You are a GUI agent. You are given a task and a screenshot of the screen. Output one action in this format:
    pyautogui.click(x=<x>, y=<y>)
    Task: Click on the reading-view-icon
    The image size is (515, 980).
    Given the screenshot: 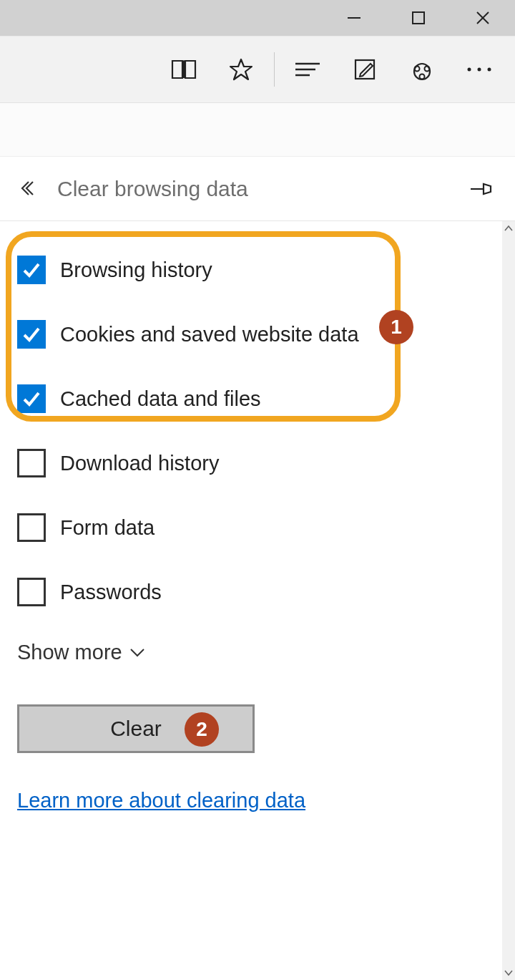 What is the action you would take?
    pyautogui.click(x=184, y=69)
    